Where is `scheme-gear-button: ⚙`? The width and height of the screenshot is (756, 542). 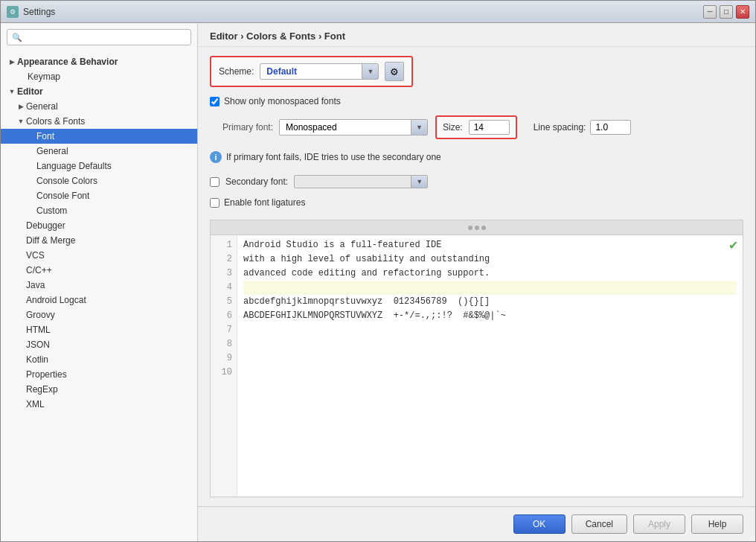 scheme-gear-button: ⚙ is located at coordinates (394, 71).